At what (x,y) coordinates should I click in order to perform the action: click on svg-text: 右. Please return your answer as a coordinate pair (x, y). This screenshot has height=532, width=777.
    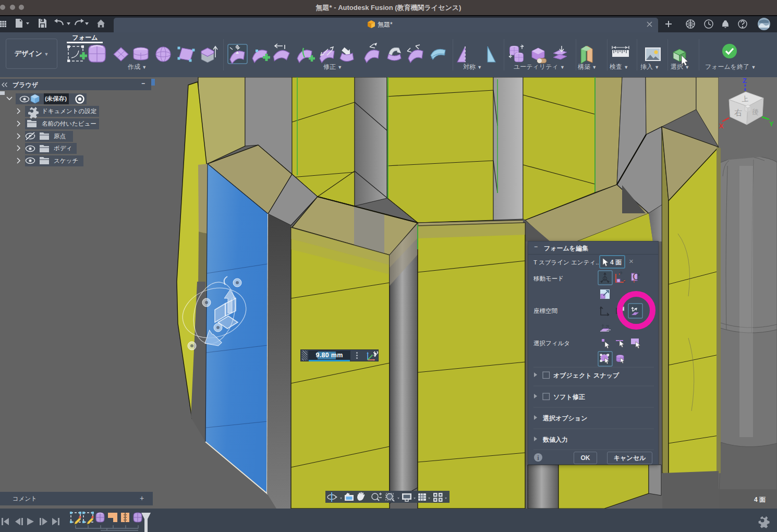
    Looking at the image, I should click on (738, 113).